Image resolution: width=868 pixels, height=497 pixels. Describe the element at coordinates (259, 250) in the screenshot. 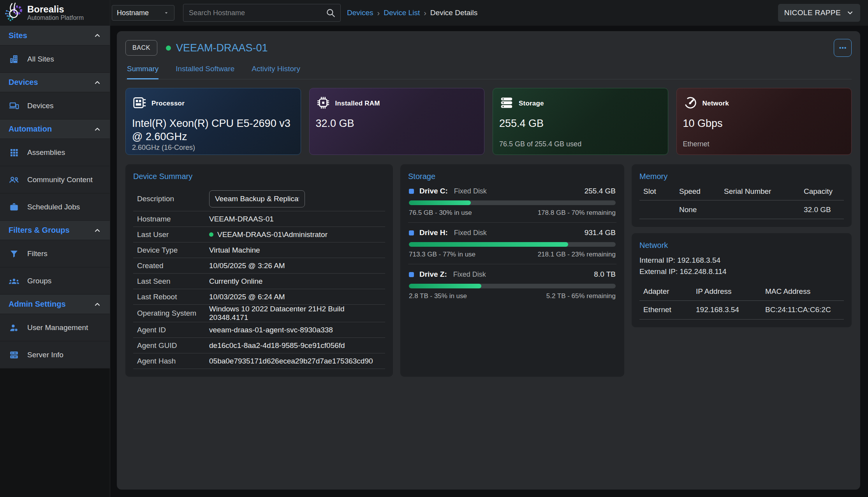

I see `summary-row-device-type: Device Type Virtual Machine` at that location.